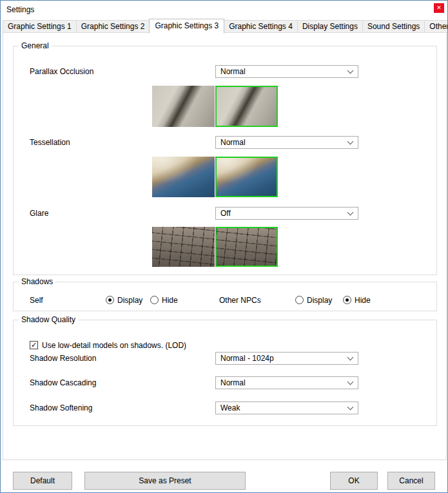 The image size is (448, 493). Describe the element at coordinates (36, 300) in the screenshot. I see `self-label: Self` at that location.